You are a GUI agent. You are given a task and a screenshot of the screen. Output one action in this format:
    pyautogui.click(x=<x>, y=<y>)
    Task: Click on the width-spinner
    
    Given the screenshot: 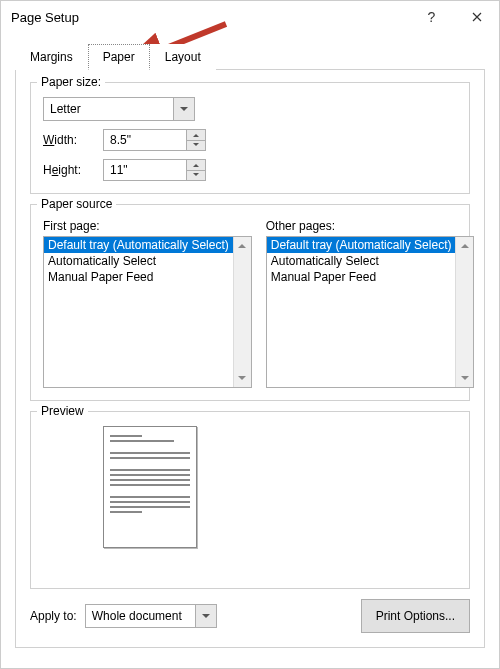 What is the action you would take?
    pyautogui.click(x=154, y=140)
    